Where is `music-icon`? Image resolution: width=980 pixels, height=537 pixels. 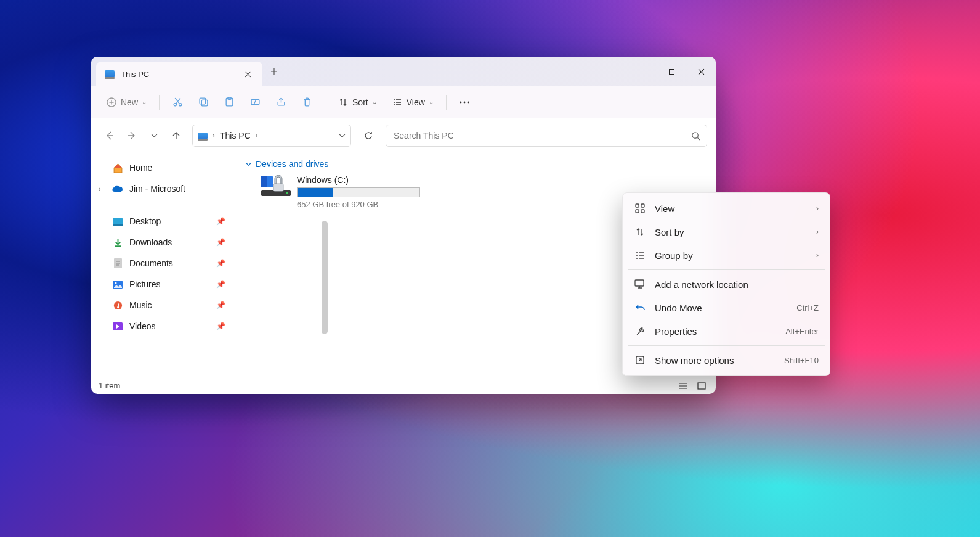 music-icon is located at coordinates (118, 305).